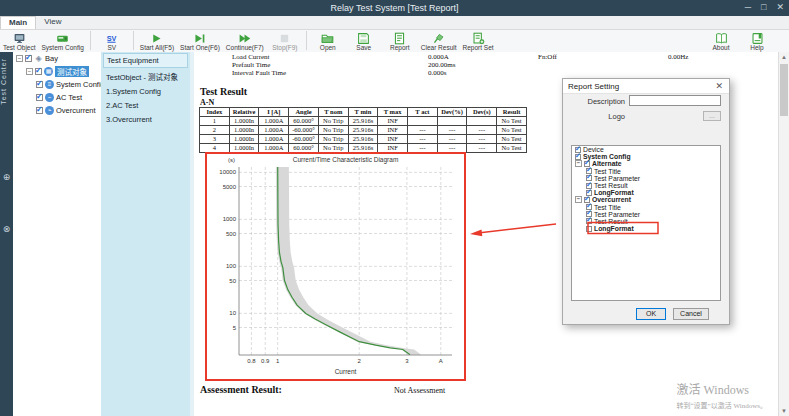  I want to click on toolbar-button-report: Report, so click(400, 41).